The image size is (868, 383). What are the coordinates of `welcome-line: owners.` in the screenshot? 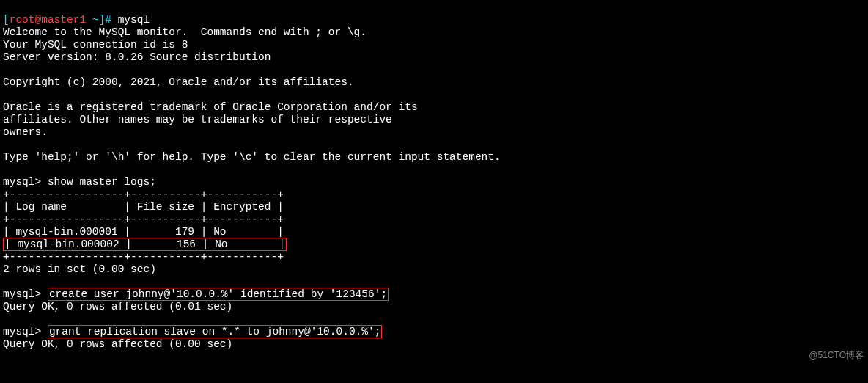 It's located at (25, 132).